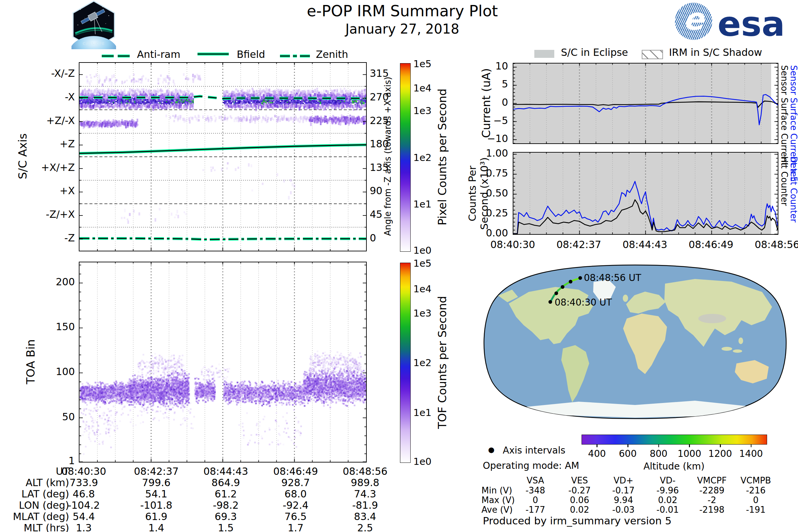  Describe the element at coordinates (711, 245) in the screenshot. I see `counts-xtick-08:46:49: 08:46:49` at that location.